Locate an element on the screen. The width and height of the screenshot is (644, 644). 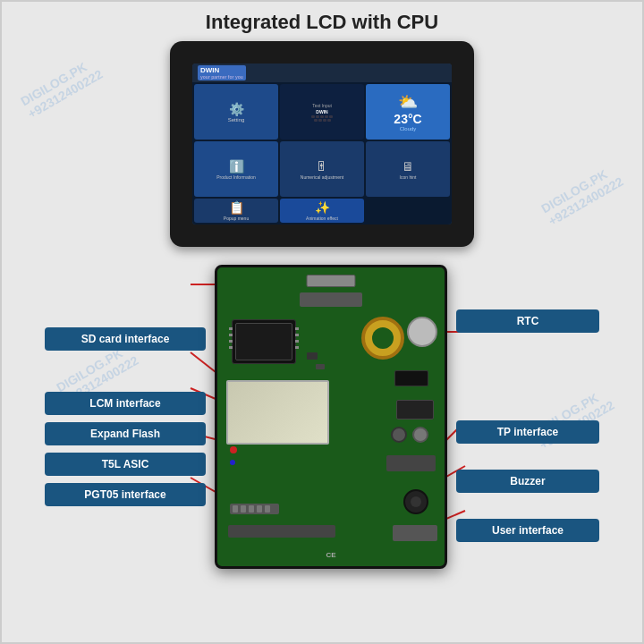
lcd-grid: ⚙️ Setting Text Input DWIN is located at coordinates (322, 154).